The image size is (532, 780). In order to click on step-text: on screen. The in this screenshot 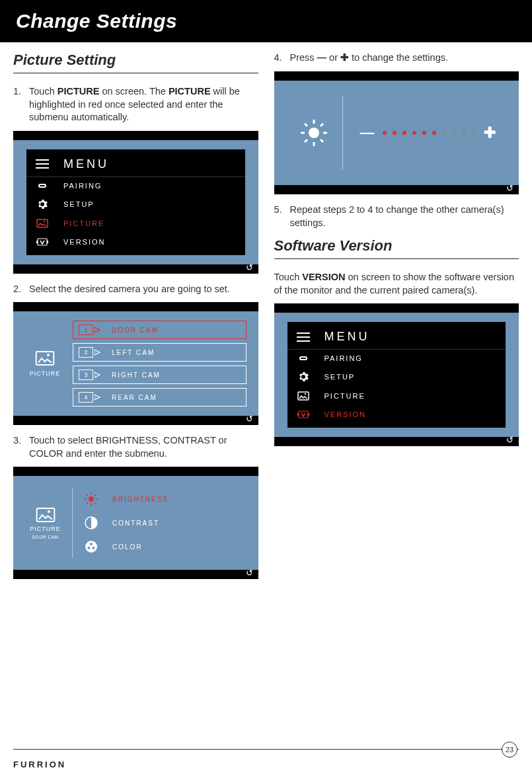, I will do `click(133, 91)`.